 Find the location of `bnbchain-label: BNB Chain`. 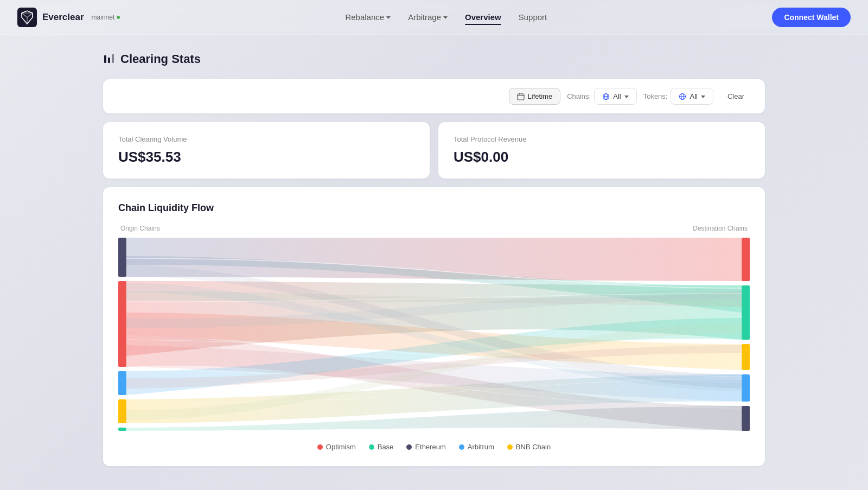

bnbchain-label: BNB Chain is located at coordinates (533, 447).